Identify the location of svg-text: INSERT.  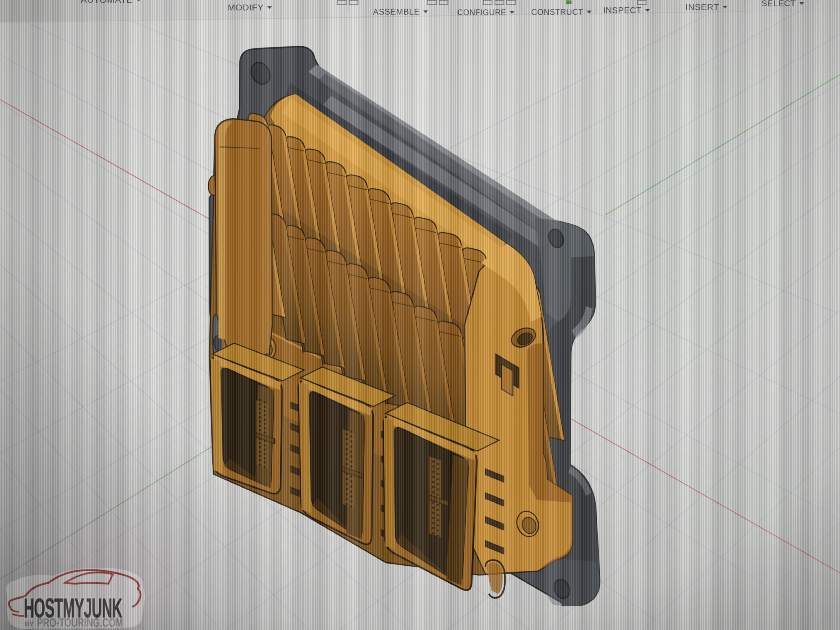
(703, 7).